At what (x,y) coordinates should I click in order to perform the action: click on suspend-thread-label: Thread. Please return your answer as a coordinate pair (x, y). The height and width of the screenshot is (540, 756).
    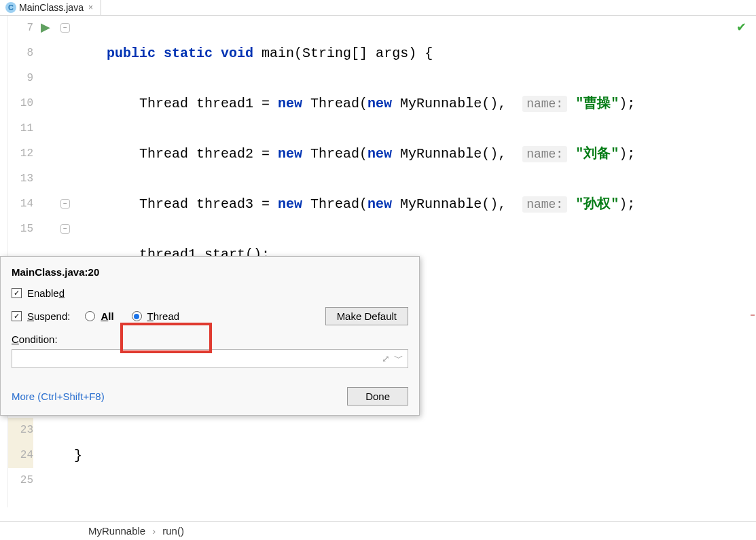
    Looking at the image, I should click on (164, 317).